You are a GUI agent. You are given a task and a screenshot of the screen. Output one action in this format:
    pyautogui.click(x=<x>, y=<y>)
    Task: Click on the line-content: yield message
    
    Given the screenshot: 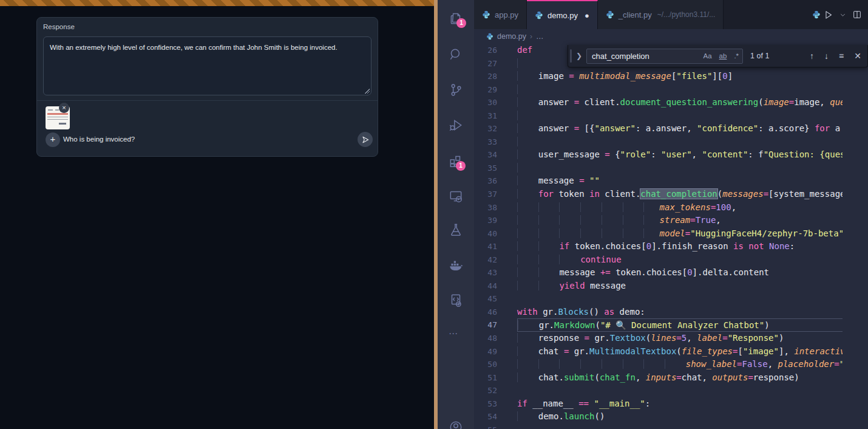 What is the action you would take?
    pyautogui.click(x=680, y=286)
    